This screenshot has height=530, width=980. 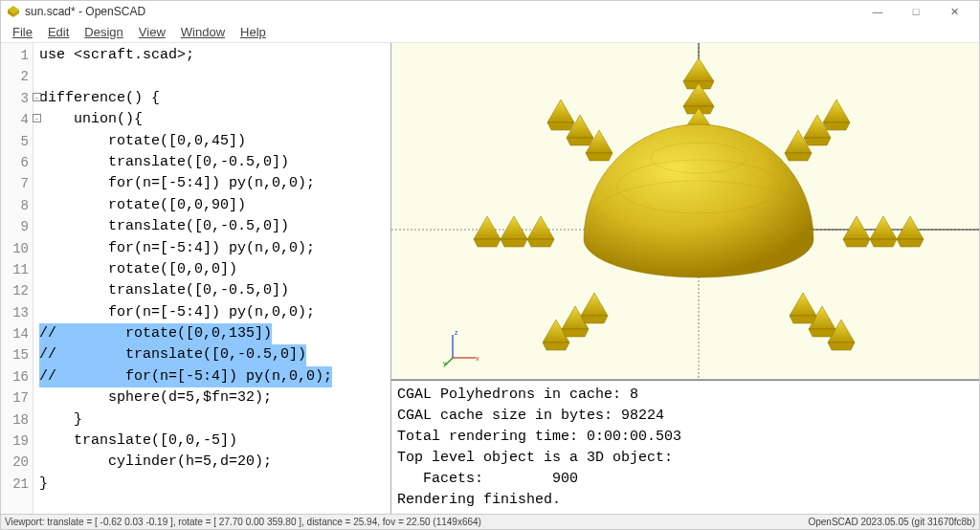 What do you see at coordinates (212, 355) in the screenshot?
I see `code-line: // translate([0,-0.5,0])` at bounding box center [212, 355].